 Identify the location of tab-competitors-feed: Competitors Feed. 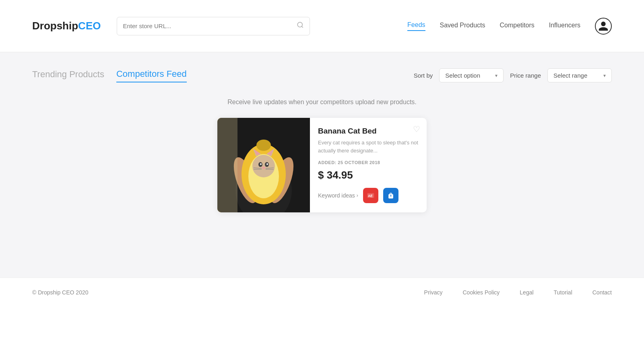
(151, 76).